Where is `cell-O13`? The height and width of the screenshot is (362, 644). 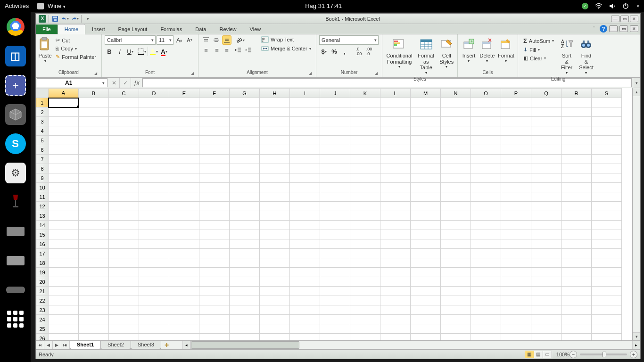
cell-O13 is located at coordinates (486, 216).